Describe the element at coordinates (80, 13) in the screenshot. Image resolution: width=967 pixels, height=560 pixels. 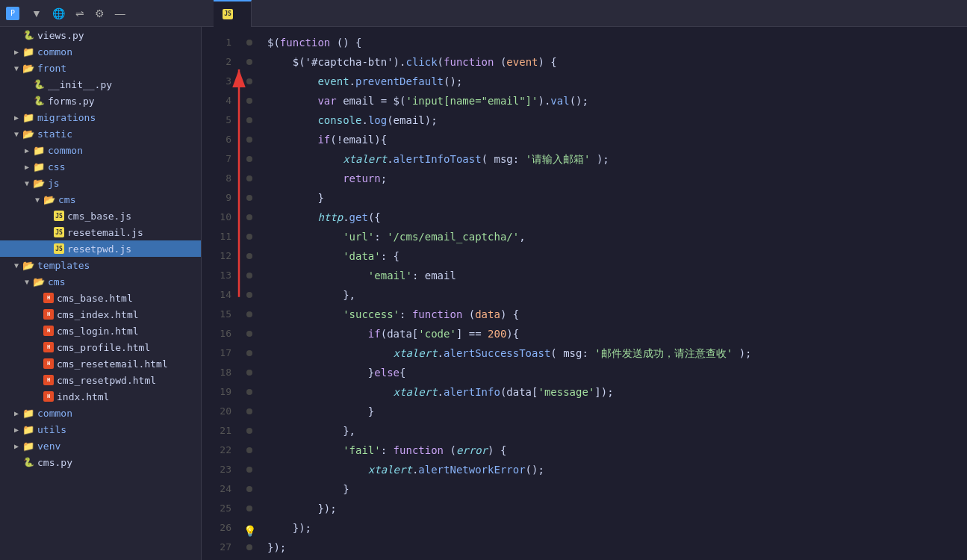
I see `split-icon: ⇌` at that location.